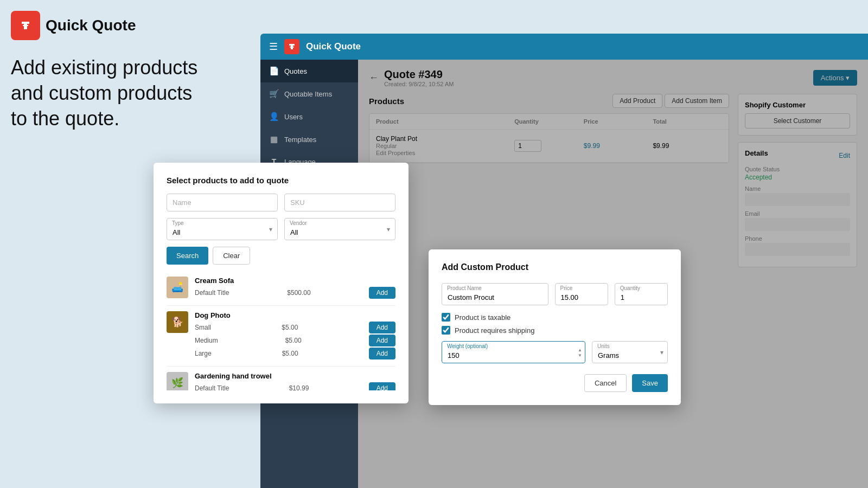 Image resolution: width=868 pixels, height=488 pixels. Describe the element at coordinates (281, 336) in the screenshot. I see `list-item: 🐕 Dog Photo Small $5.00 Add Medium $5.00…` at that location.